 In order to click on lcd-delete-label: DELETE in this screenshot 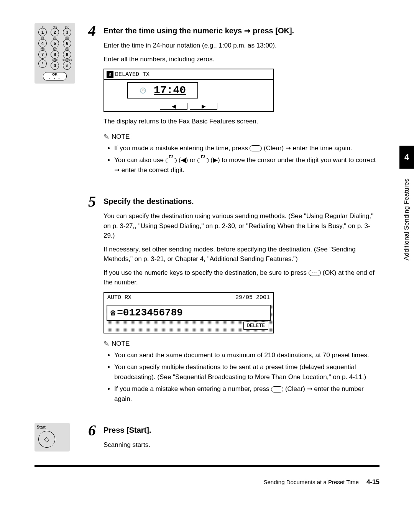, I will do `click(256, 326)`.